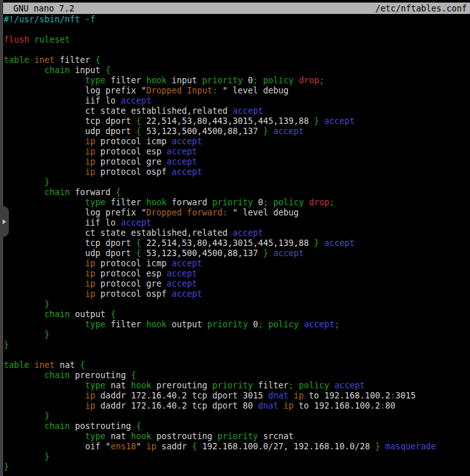 This screenshot has height=476, width=470. Describe the element at coordinates (237, 447) in the screenshot. I see `code-line: oif "ens18" ip saddr { 192.168.100.0/27,…` at that location.